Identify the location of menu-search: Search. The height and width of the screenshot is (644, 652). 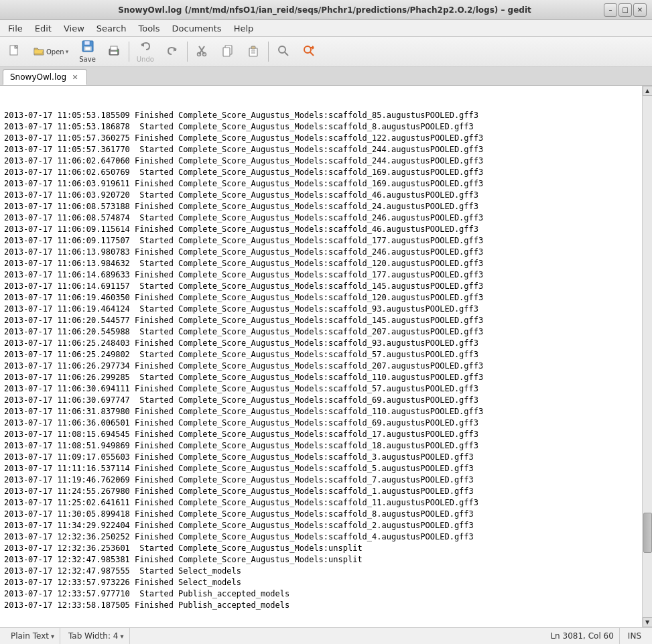
(111, 28).